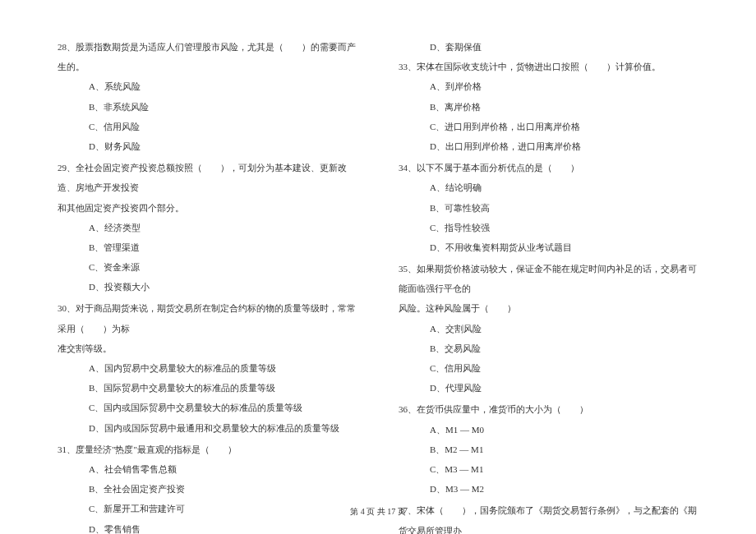 This screenshot has width=756, height=534. I want to click on option-b: B、管理渠道, so click(207, 247).